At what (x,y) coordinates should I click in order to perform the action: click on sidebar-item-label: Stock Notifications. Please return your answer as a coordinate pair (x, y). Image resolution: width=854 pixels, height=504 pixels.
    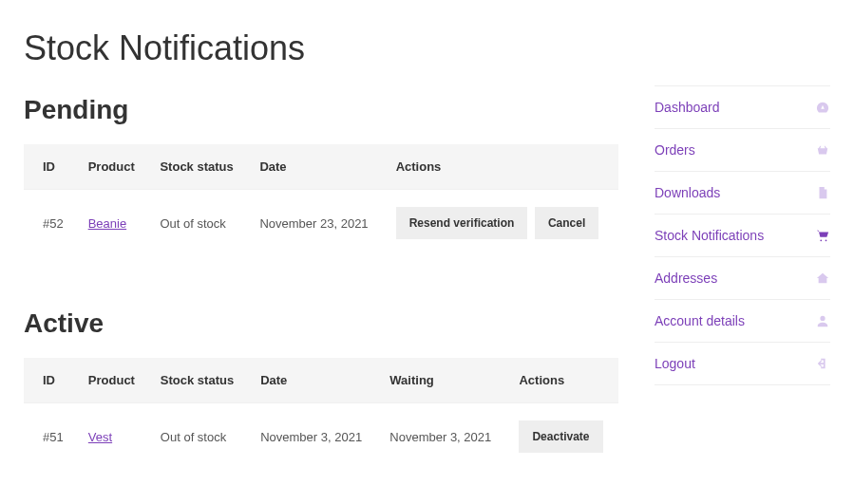
    Looking at the image, I should click on (709, 235).